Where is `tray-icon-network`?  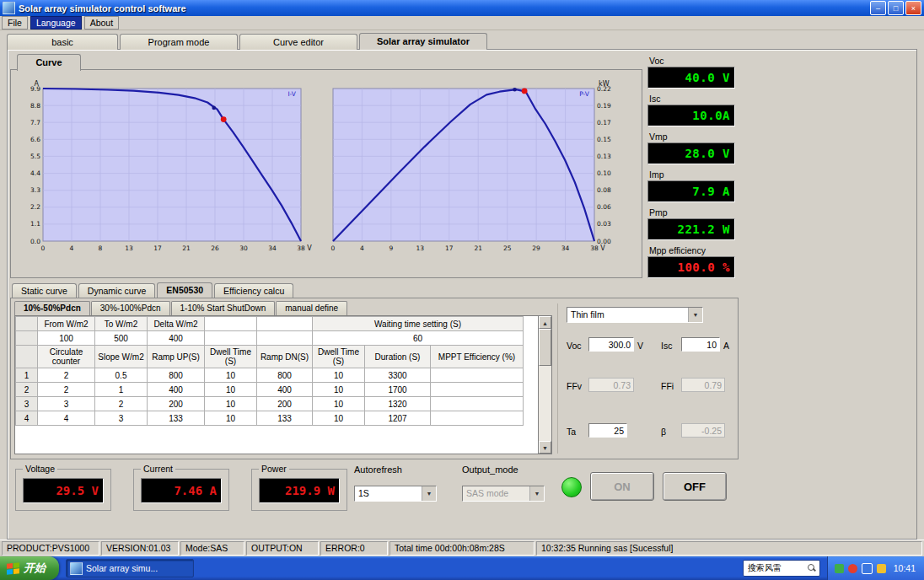
tray-icon-network is located at coordinates (867, 568).